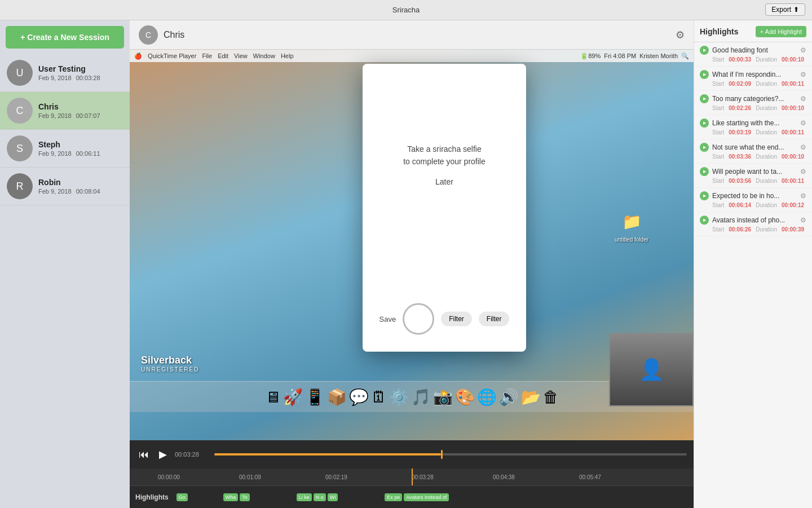 This screenshot has width=812, height=508. I want to click on title-bar: Sriracha Export ⬆, so click(406, 10).